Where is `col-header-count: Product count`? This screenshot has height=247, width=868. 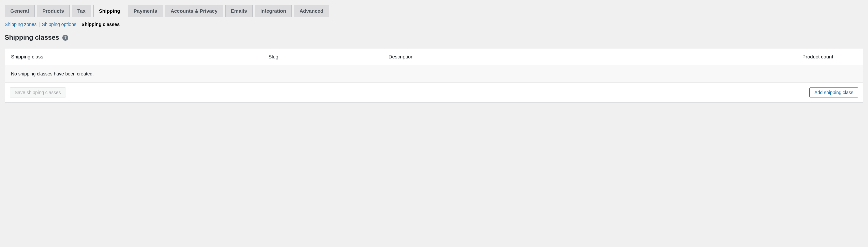 col-header-count: Product count is located at coordinates (830, 57).